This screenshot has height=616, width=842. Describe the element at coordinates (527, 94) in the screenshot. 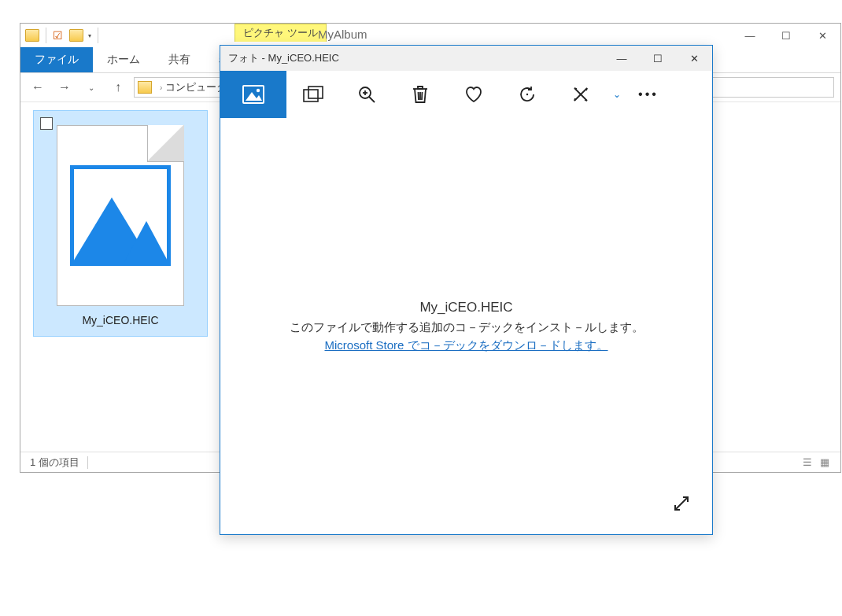

I see `rotate-icon` at that location.